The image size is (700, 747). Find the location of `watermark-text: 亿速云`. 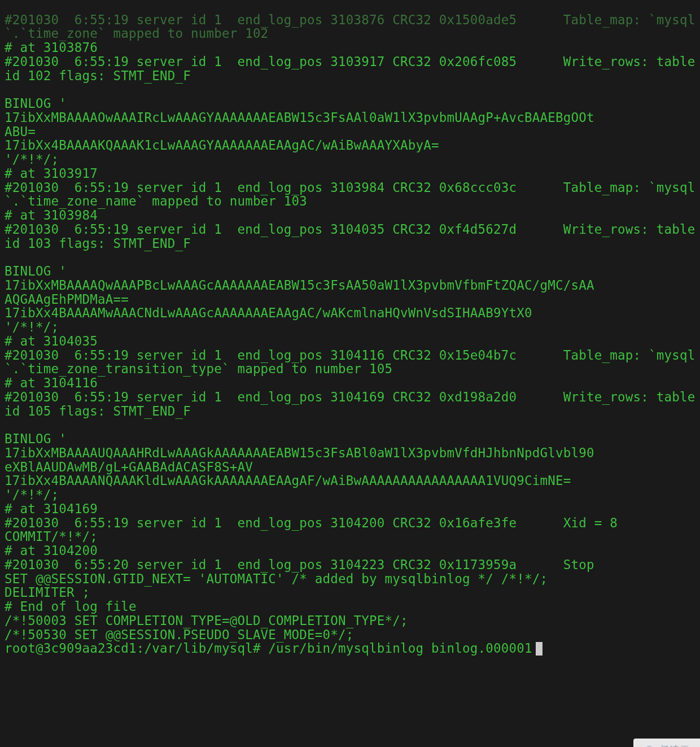

watermark-text: 亿速云 is located at coordinates (675, 746).